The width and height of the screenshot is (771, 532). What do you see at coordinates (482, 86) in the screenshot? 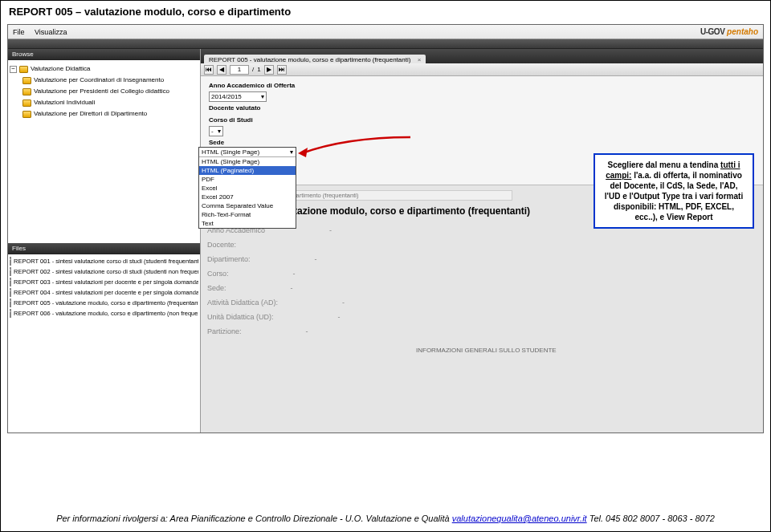
I see `param-anno-label: Anno Accademico di Offerta` at bounding box center [482, 86].